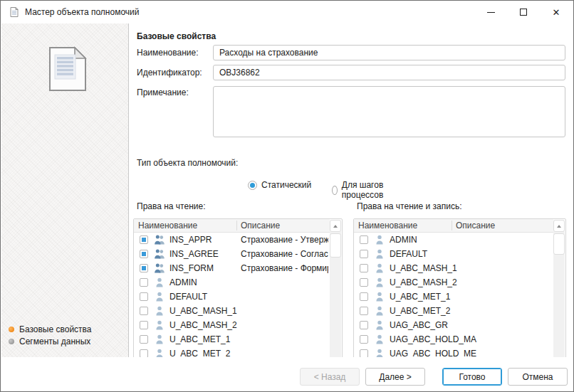 This screenshot has width=574, height=392. What do you see at coordinates (162, 92) in the screenshot?
I see `note-label: Примечание:` at bounding box center [162, 92].